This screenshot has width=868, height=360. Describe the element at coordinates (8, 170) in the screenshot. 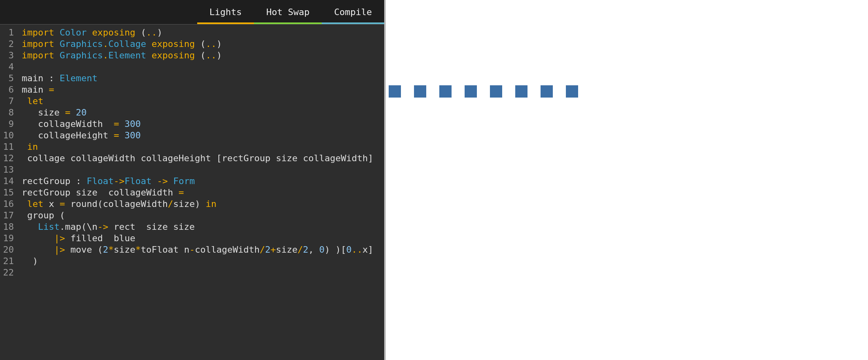

I see `line-number: 13` at that location.